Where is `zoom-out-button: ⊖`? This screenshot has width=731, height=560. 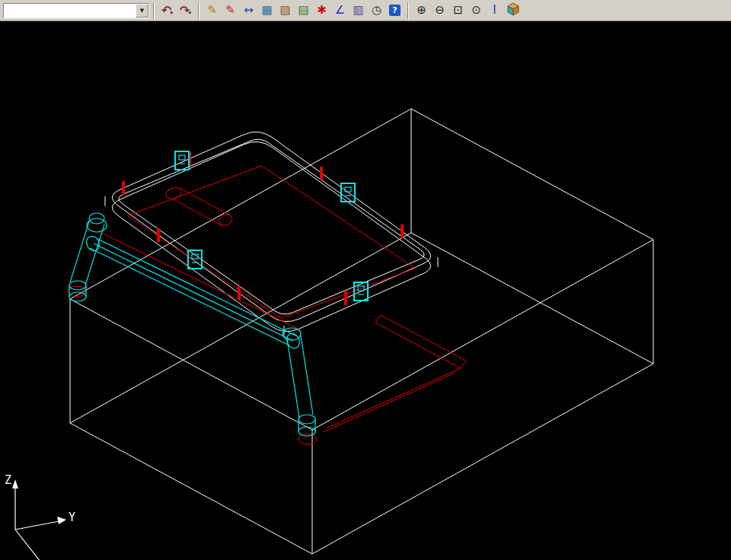
zoom-out-button: ⊖ is located at coordinates (440, 11).